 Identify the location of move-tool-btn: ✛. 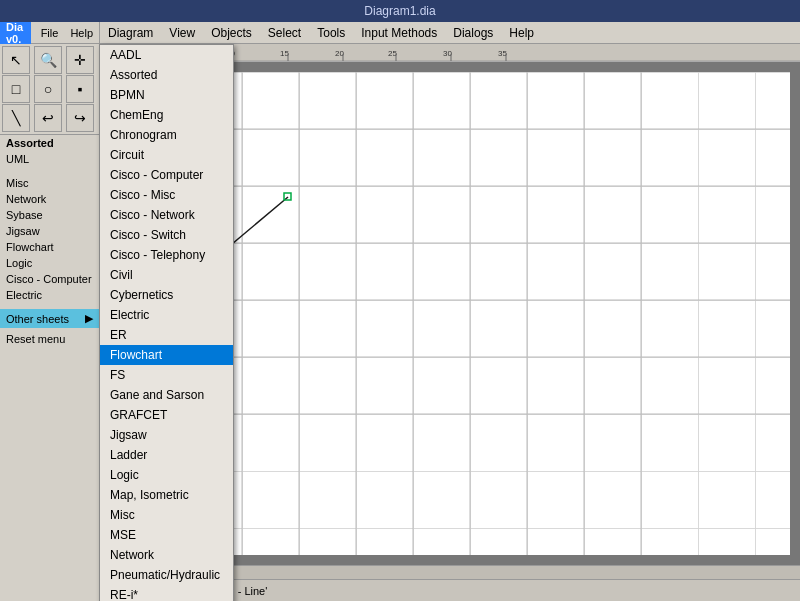
(80, 60).